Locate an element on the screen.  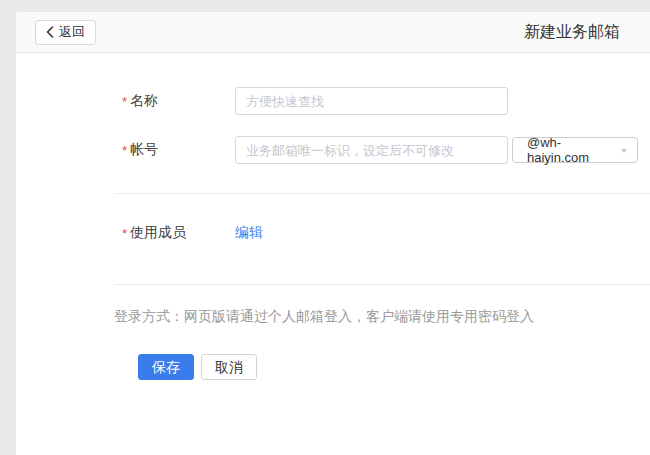
account-field-label: *帐号 is located at coordinates (178, 150).